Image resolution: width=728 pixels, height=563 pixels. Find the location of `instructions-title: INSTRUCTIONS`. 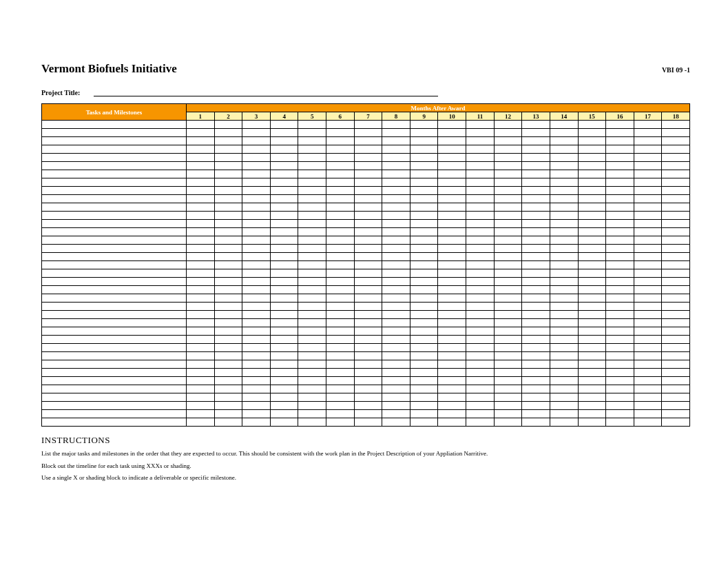

instructions-title: INSTRUCTIONS is located at coordinates (366, 440).